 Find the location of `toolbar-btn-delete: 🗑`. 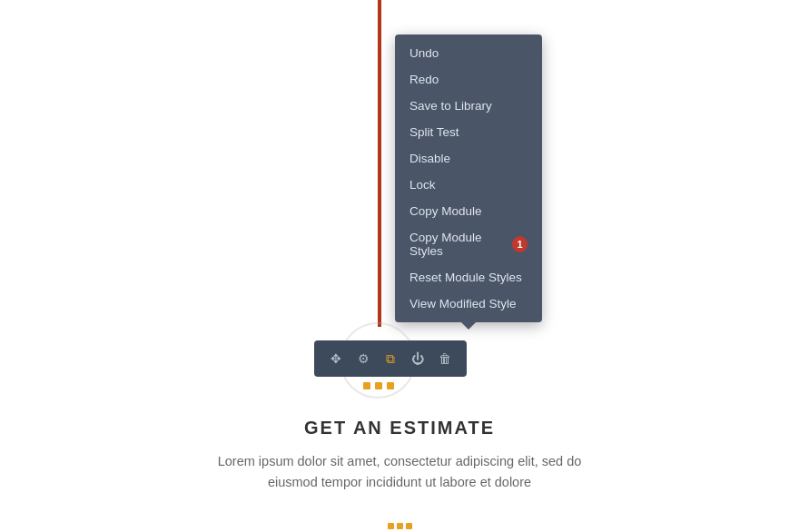

toolbar-btn-delete: 🗑 is located at coordinates (445, 359).